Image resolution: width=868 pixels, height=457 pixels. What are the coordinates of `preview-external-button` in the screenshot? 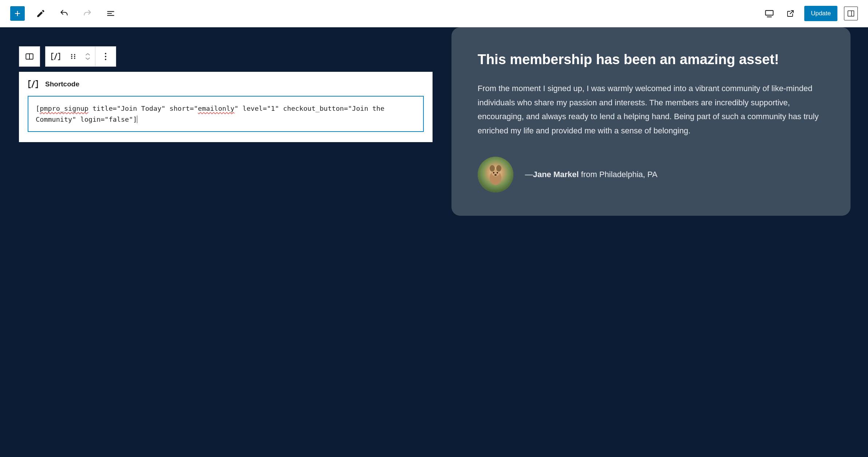 It's located at (790, 13).